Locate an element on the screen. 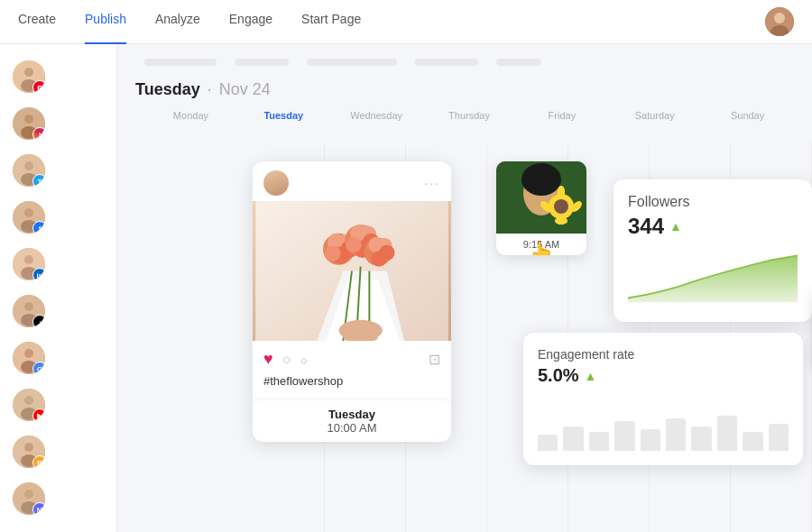  avatar-tiktok: ♪ is located at coordinates (29, 311).